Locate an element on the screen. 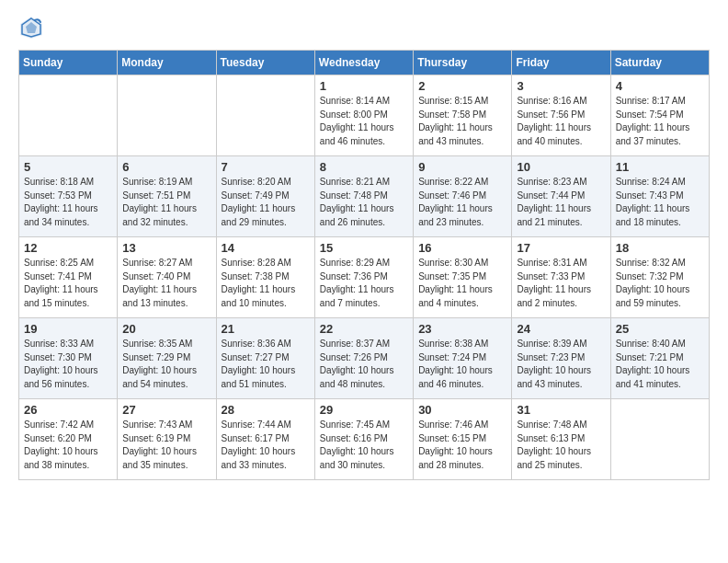  day-number: 5 is located at coordinates (68, 167).